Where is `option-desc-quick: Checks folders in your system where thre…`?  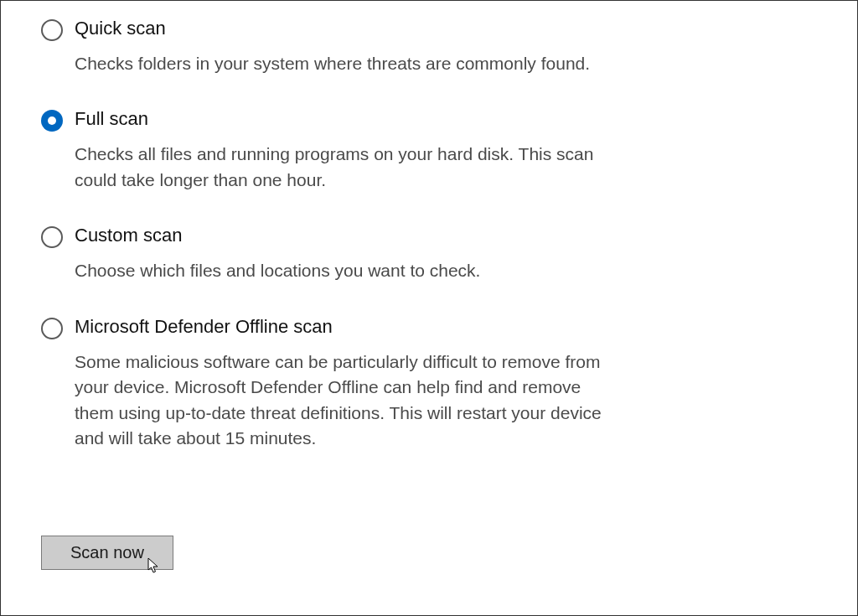
option-desc-quick: Checks folders in your system where thre… is located at coordinates (332, 64).